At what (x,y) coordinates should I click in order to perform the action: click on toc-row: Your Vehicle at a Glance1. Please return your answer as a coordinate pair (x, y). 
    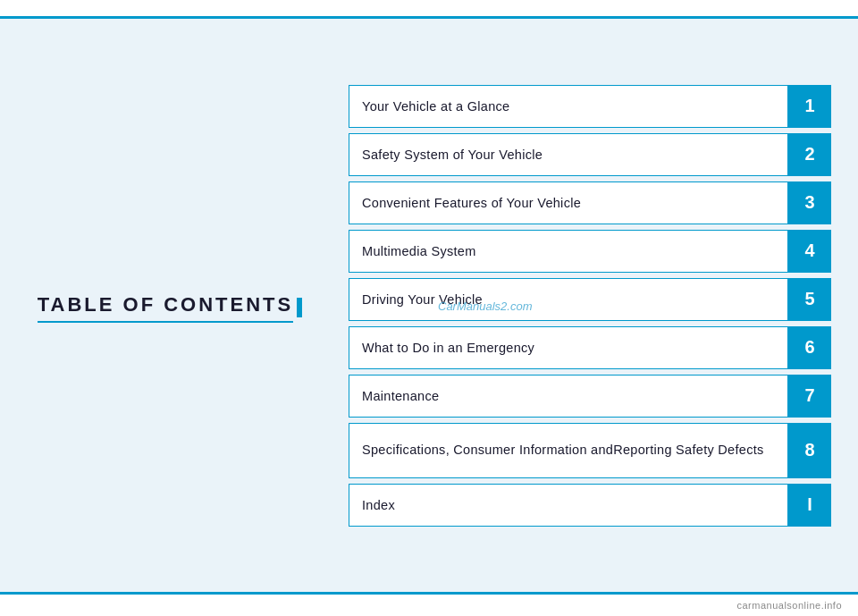
    Looking at the image, I should click on (590, 106).